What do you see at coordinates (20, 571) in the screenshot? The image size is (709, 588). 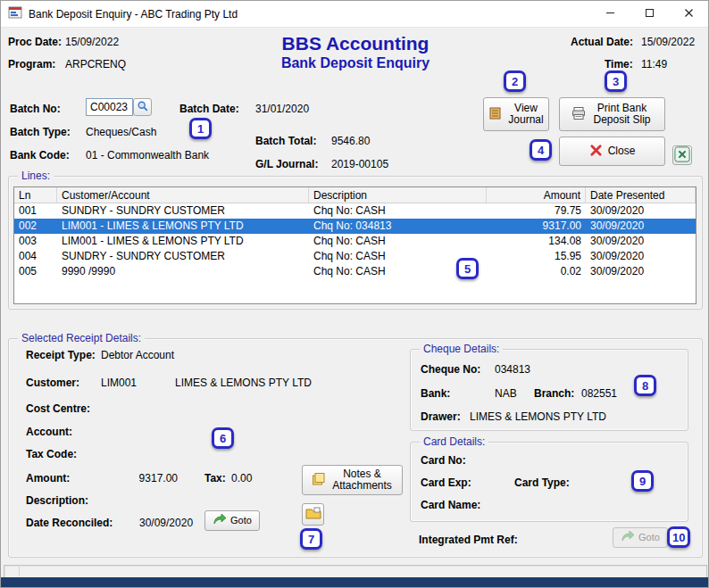 I see `status-bar-divider` at bounding box center [20, 571].